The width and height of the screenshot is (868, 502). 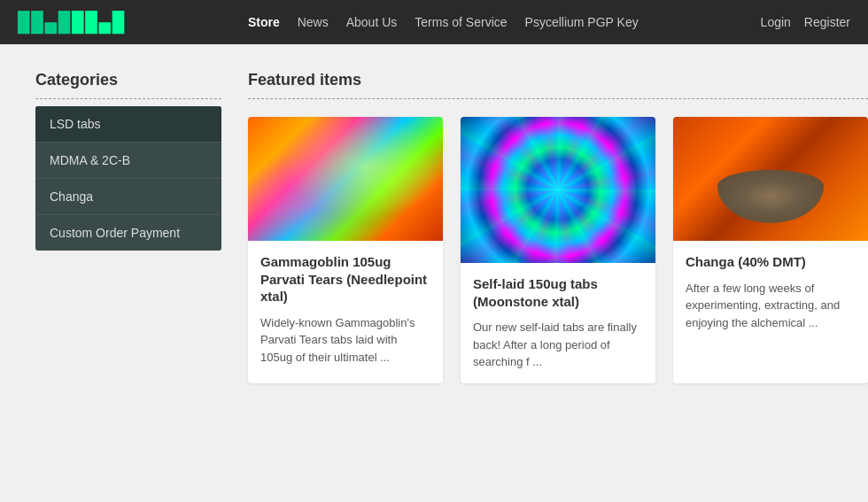 I want to click on featured-title: Featured items, so click(x=558, y=80).